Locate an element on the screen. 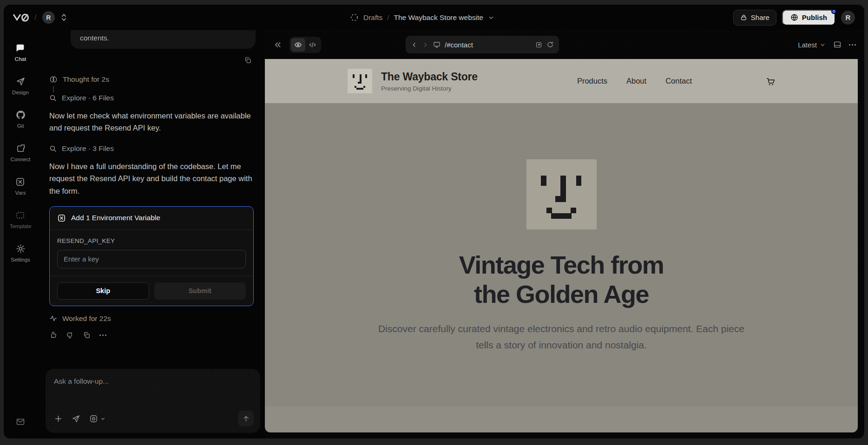 Image resolution: width=868 pixels, height=445 pixels. collapse-panel-icon is located at coordinates (278, 45).